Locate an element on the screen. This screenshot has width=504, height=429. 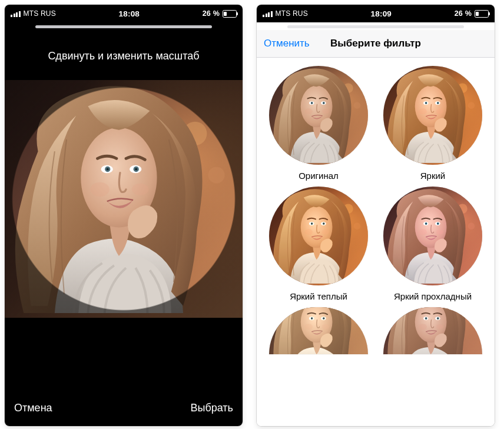
status-bar: MTS RUS 18:08 26 % is located at coordinates (124, 14).